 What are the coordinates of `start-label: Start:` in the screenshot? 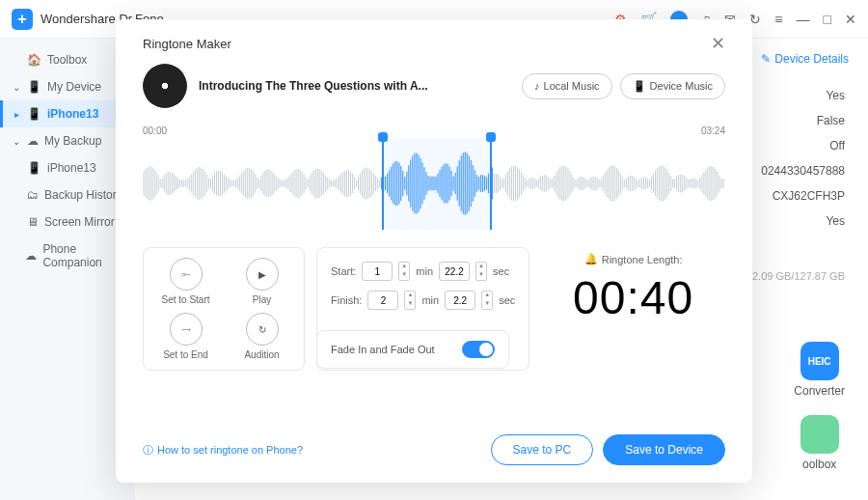 It's located at (343, 271).